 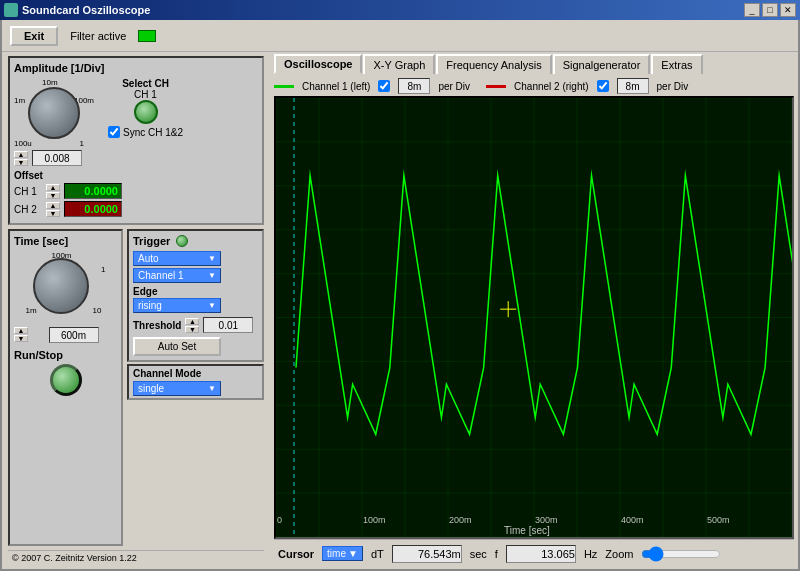 What do you see at coordinates (150, 306) in the screenshot?
I see `edge-value: rising` at bounding box center [150, 306].